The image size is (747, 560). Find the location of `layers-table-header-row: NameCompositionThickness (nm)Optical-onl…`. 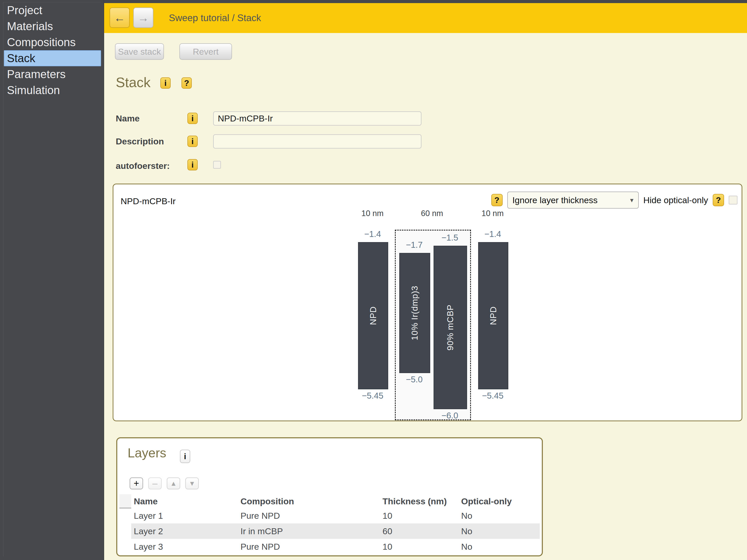

layers-table-header-row: NameCompositionThickness (nm)Optical-onl… is located at coordinates (330, 501).